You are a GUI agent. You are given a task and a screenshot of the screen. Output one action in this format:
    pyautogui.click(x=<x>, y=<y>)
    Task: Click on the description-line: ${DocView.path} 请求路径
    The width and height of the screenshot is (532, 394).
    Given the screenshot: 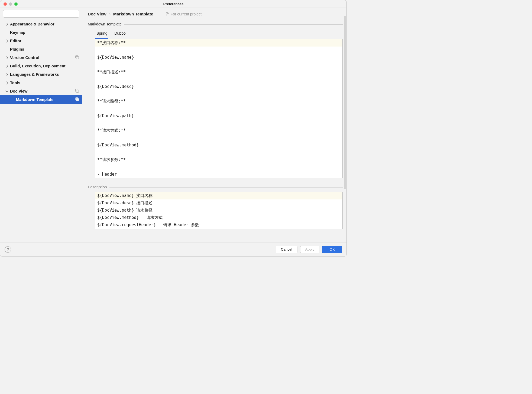 What is the action you would take?
    pyautogui.click(x=219, y=211)
    